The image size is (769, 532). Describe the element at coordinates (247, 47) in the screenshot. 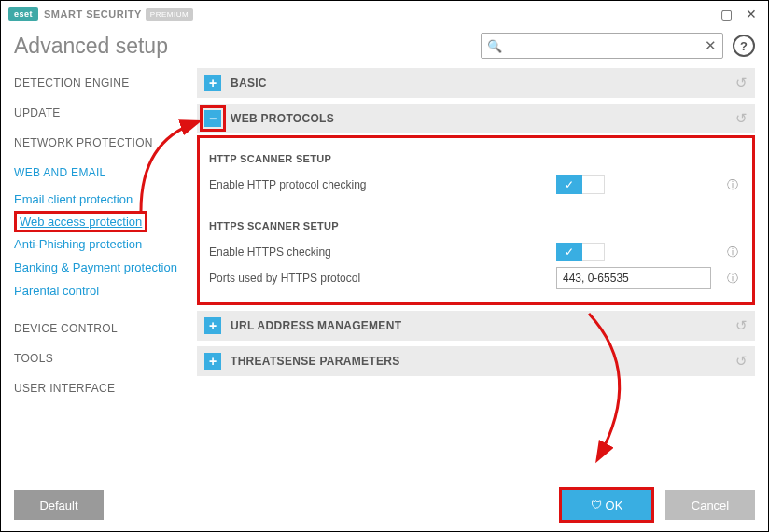

I see `page-title: Advanced setup` at that location.